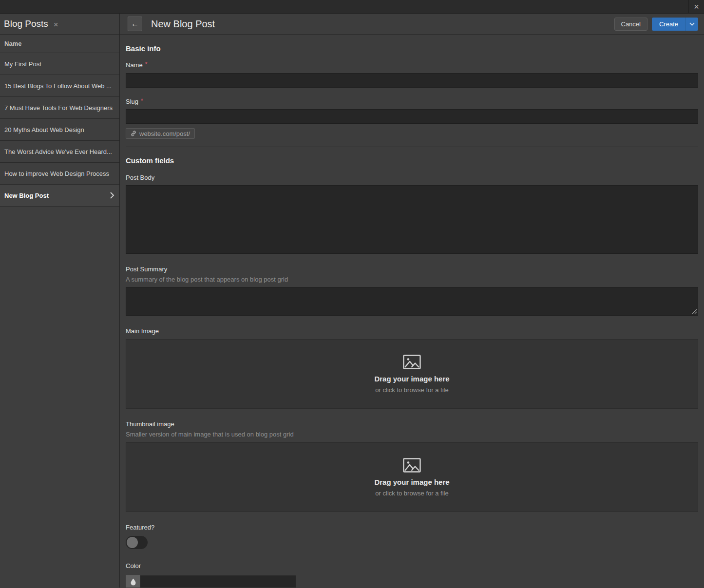  What do you see at coordinates (59, 44) in the screenshot?
I see `column-header-name: Name` at bounding box center [59, 44].